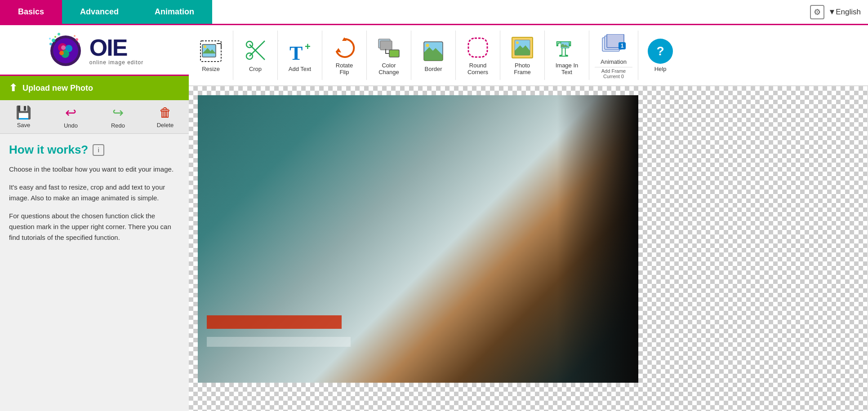  What do you see at coordinates (614, 55) in the screenshot?
I see `animation-tool: 1 Animation Add FrameCurrent 0` at bounding box center [614, 55].